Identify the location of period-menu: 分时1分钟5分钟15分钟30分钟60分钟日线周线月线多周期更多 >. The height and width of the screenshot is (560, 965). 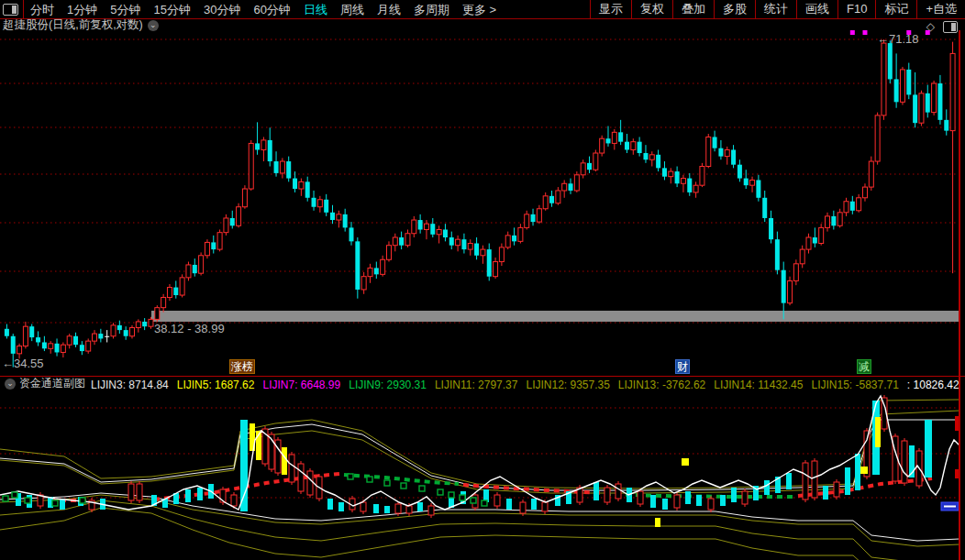
(263, 9).